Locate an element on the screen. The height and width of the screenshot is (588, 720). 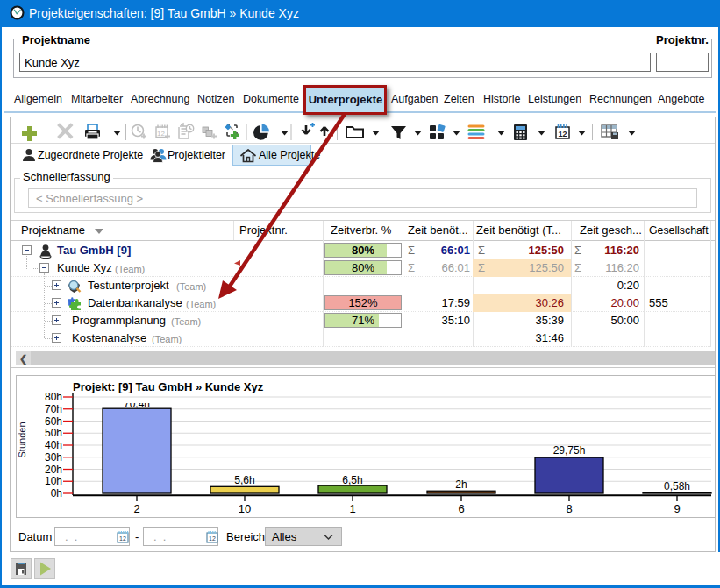
svg-text: 70h is located at coordinates (53, 409).